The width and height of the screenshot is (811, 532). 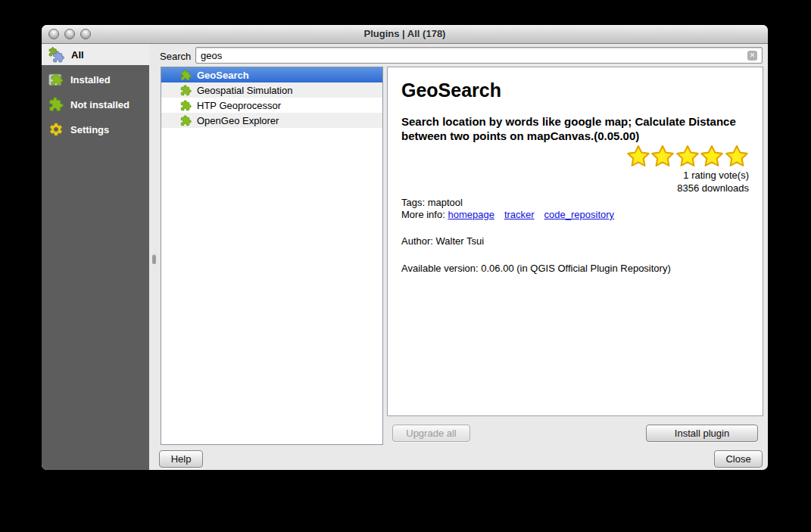 What do you see at coordinates (56, 54) in the screenshot?
I see `puzzle-pieces-blue-icon` at bounding box center [56, 54].